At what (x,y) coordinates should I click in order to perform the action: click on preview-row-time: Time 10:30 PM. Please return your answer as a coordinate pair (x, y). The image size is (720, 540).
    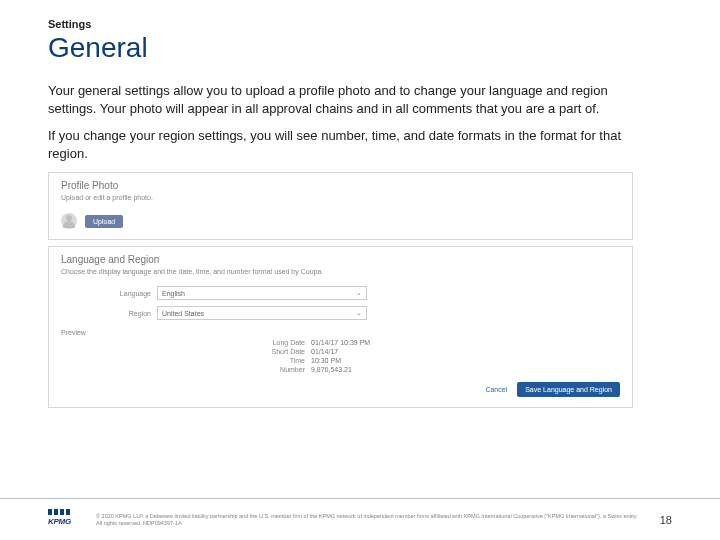
    Looking at the image, I should click on (340, 360).